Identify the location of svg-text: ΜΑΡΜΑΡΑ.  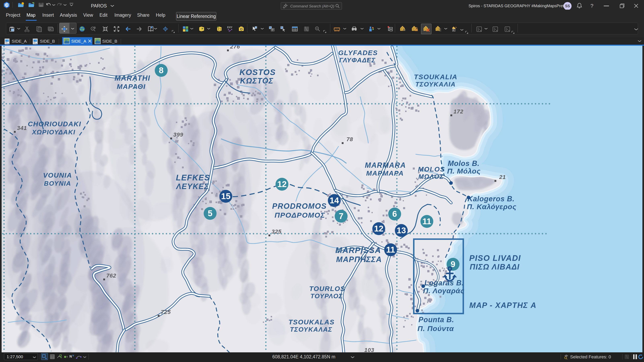
(385, 173).